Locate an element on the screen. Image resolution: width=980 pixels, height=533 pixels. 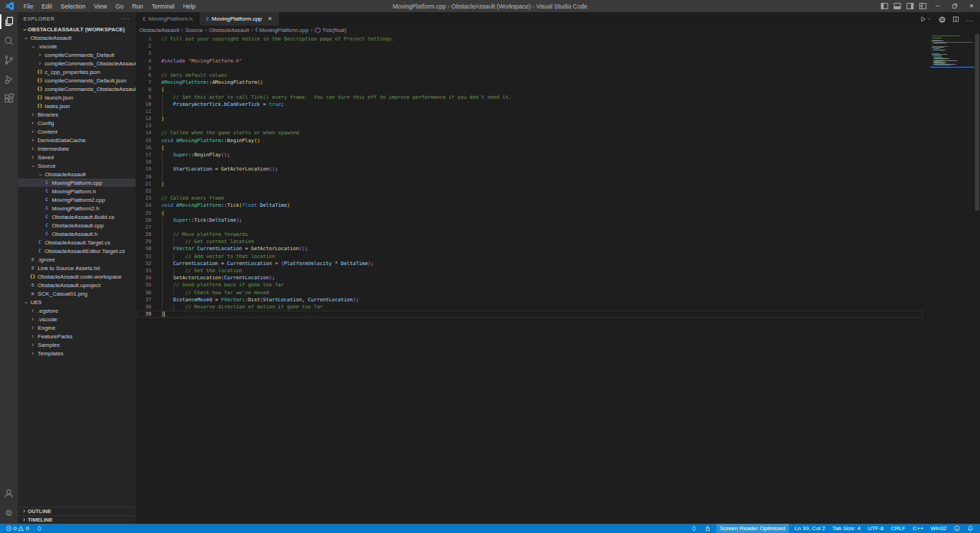
code-line-6: 6// Sets default values is located at coordinates (530, 75).